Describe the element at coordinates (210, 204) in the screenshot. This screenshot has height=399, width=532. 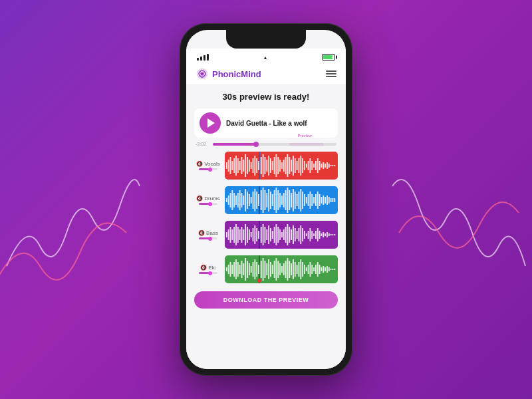
I see `volume-thumb-drums` at that location.